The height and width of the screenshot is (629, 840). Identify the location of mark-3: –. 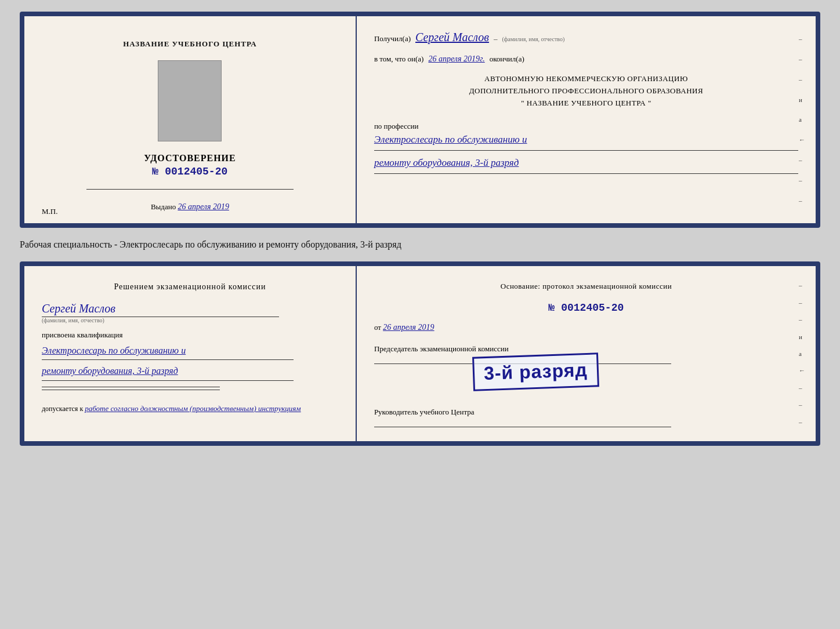
(802, 79).